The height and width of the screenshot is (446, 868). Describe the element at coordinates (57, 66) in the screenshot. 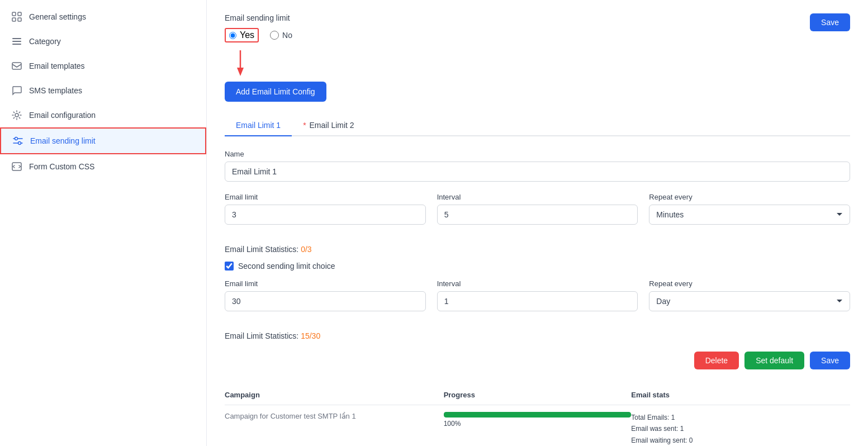

I see `sidebar-item-label: Email templates` at that location.